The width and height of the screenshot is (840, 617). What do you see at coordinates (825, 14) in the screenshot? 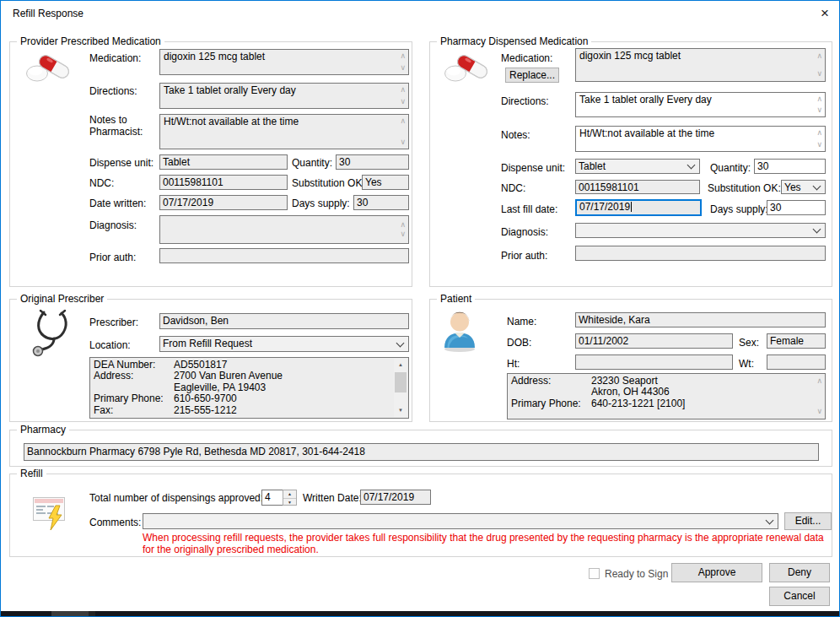
I see `close-button: ×` at bounding box center [825, 14].